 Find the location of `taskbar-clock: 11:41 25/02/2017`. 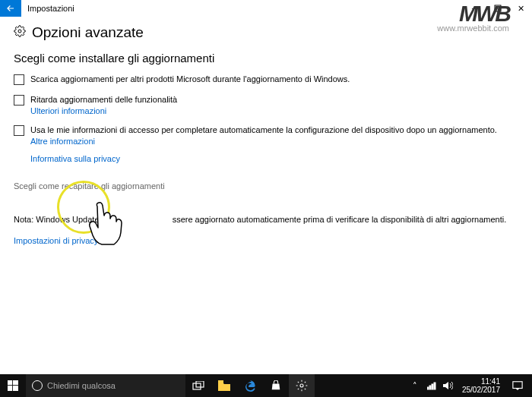

taskbar-clock: 11:41 25/02/2017 is located at coordinates (481, 386).